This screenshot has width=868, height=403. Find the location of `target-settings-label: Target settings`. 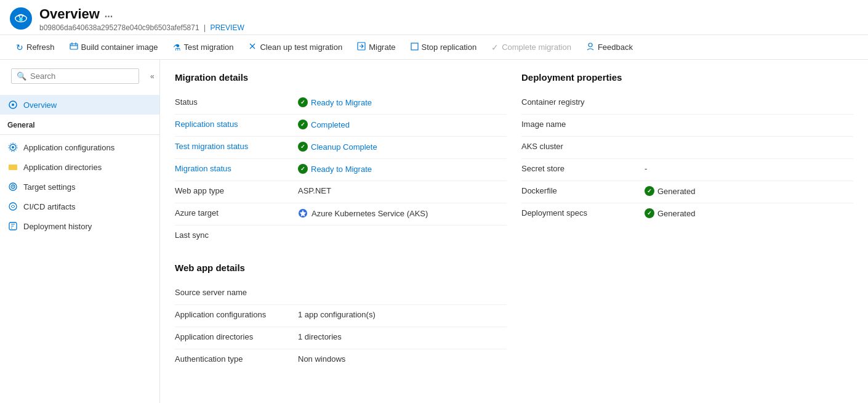

target-settings-label: Target settings is located at coordinates (49, 187).